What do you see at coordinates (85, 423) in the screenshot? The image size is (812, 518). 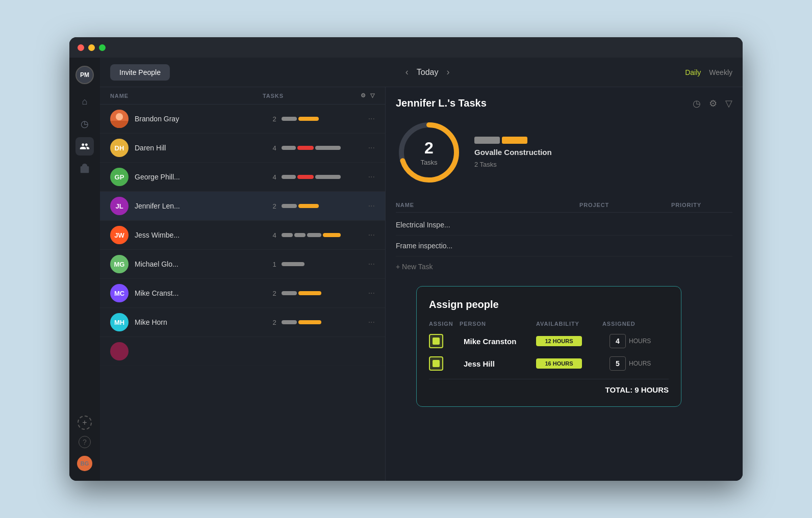 I see `add-workspace-button: +` at bounding box center [85, 423].